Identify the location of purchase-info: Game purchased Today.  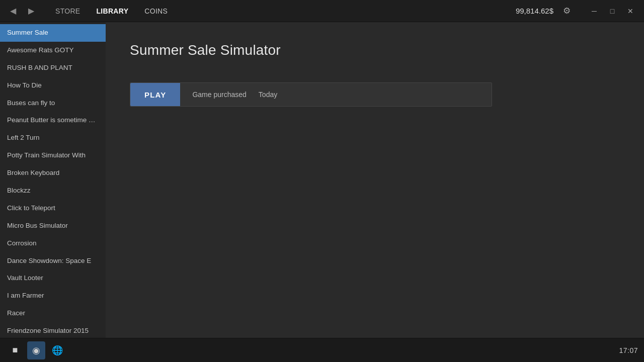
(234, 95).